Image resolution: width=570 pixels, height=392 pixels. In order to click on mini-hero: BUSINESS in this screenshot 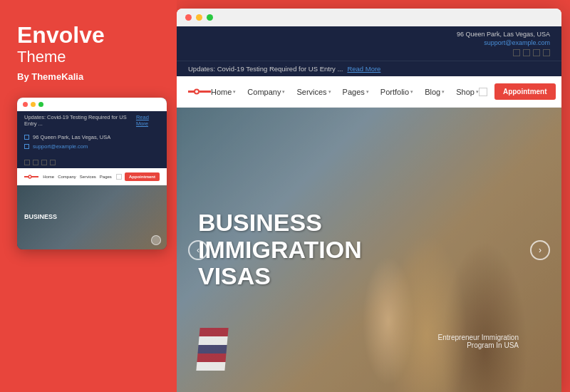, I will do `click(92, 217)`.